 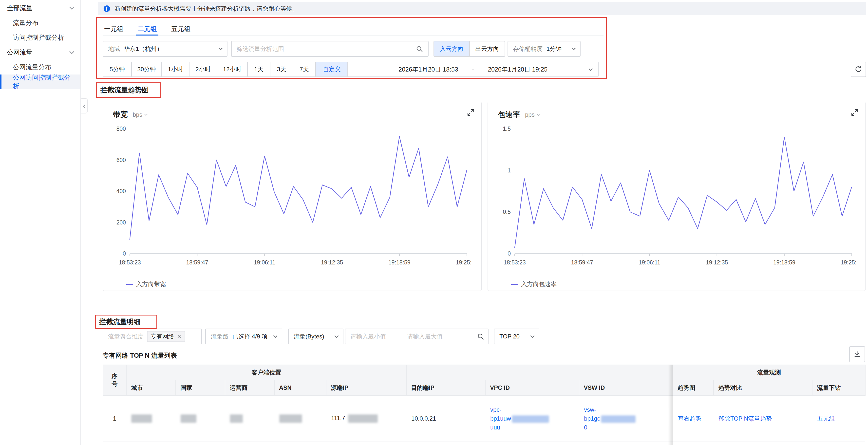 What do you see at coordinates (292, 111) in the screenshot?
I see `bandwidth-card-header: 带宽 bps` at bounding box center [292, 111].